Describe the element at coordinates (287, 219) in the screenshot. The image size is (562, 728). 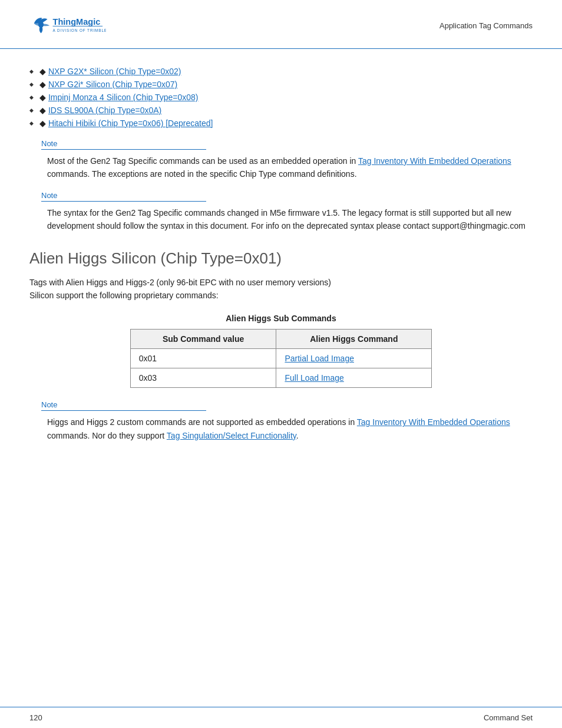
I see `note-text-2: The syntax for the Gen2 Tag Specific com…` at that location.